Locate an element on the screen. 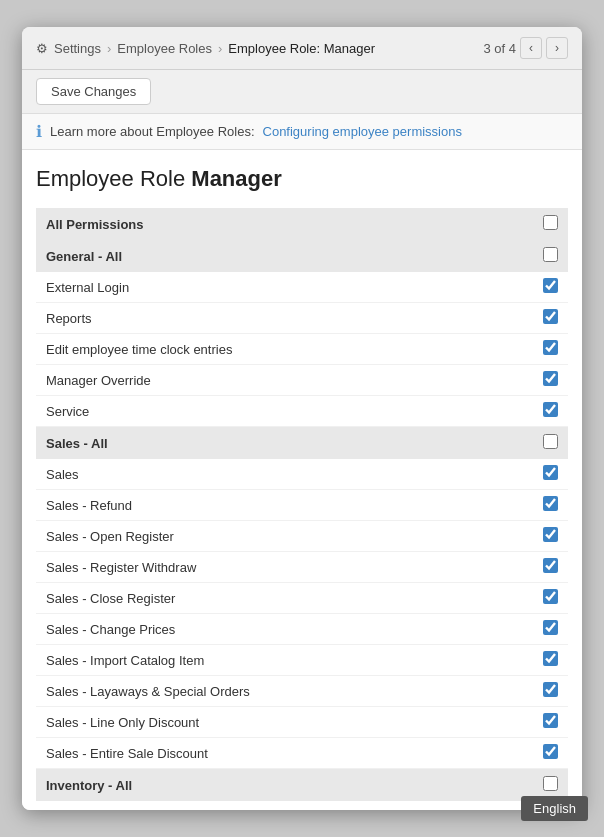 The height and width of the screenshot is (837, 604). table-row: Sales - Entire Sale Discount is located at coordinates (302, 754).